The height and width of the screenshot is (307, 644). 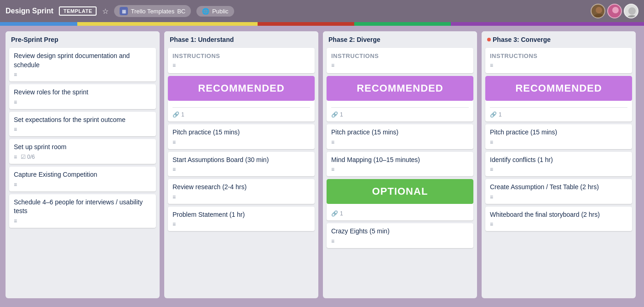 What do you see at coordinates (519, 40) in the screenshot?
I see `column-header-left: Phase 3: Converge` at bounding box center [519, 40].